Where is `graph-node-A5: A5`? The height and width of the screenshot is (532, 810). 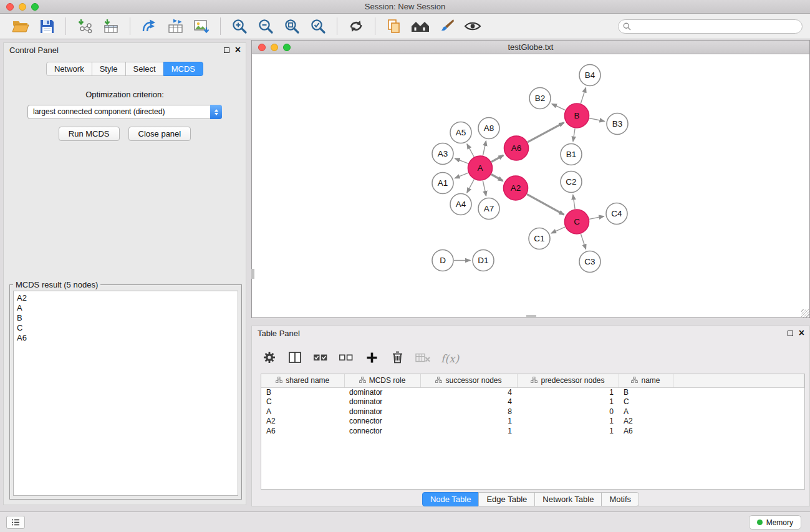 graph-node-A5: A5 is located at coordinates (461, 133).